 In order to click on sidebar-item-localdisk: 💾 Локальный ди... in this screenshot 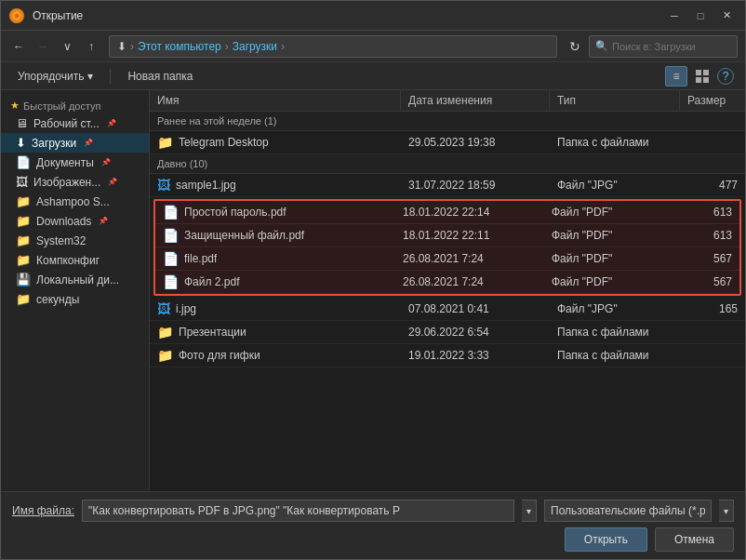, I will do `click(74, 279)`.